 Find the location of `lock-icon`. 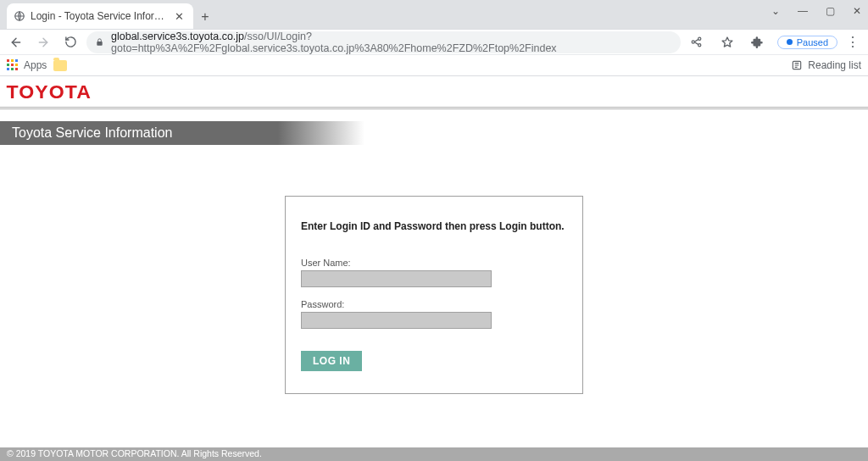

lock-icon is located at coordinates (100, 42).